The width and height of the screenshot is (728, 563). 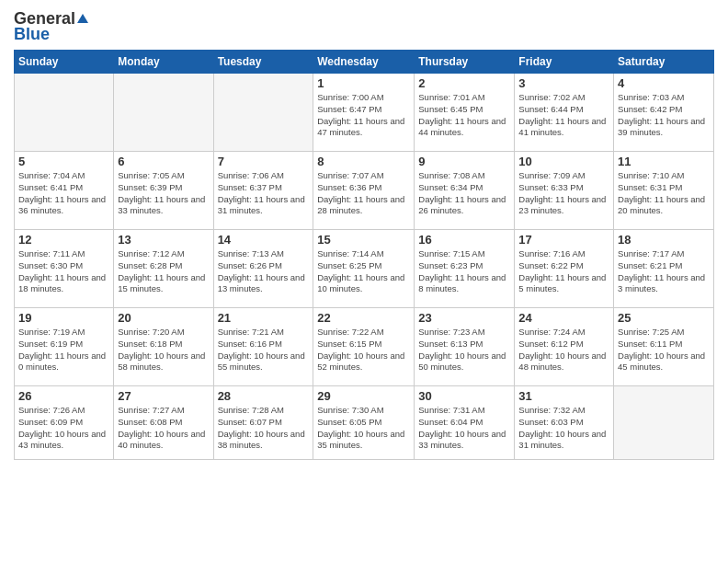 What do you see at coordinates (465, 63) in the screenshot?
I see `col-header-thursday: Thursday` at bounding box center [465, 63].